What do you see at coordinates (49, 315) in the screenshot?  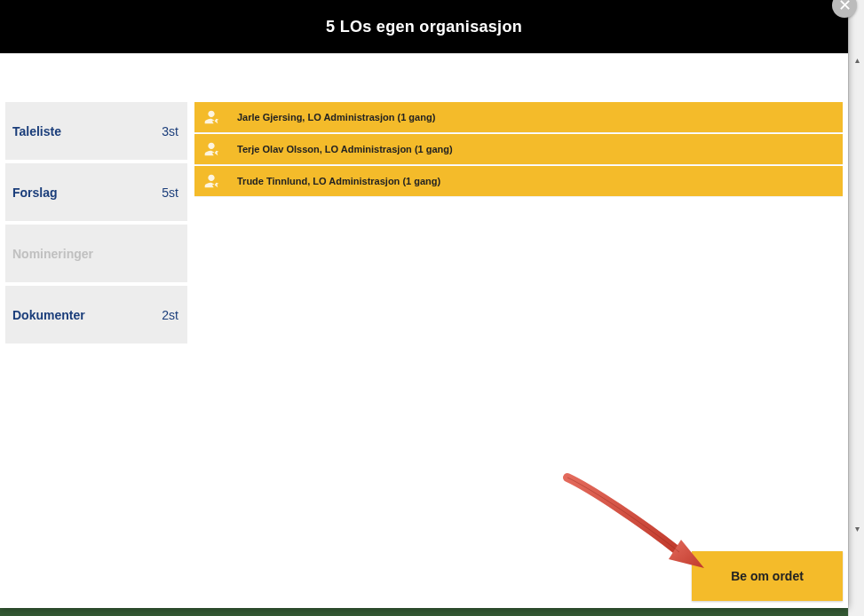 I see `tab-label: Dokumenter` at bounding box center [49, 315].